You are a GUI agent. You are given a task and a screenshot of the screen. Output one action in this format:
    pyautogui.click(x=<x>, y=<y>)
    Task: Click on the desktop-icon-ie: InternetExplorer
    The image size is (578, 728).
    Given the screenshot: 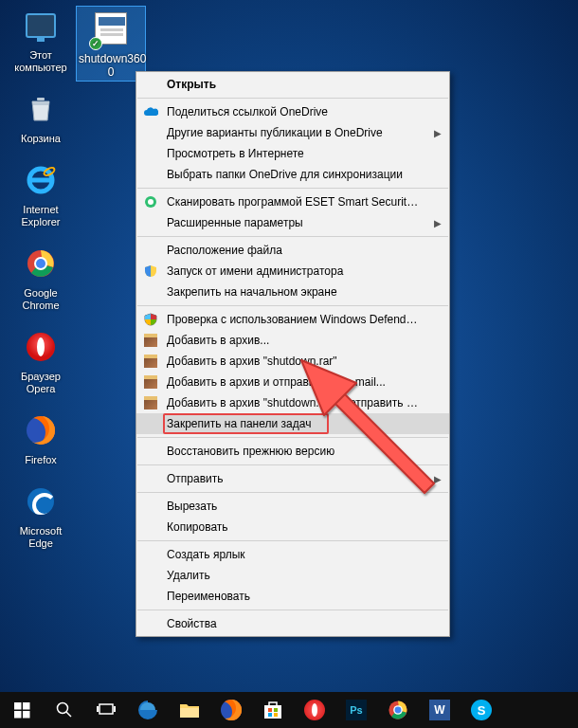 What is the action you would take?
    pyautogui.click(x=41, y=194)
    